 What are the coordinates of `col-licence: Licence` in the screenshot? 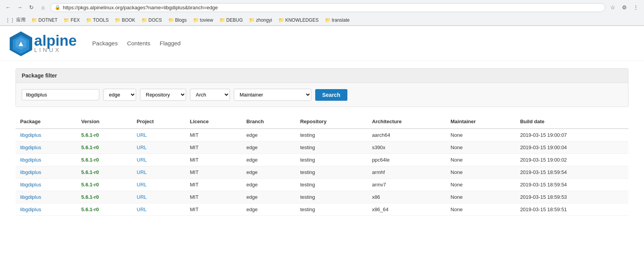 It's located at (214, 122).